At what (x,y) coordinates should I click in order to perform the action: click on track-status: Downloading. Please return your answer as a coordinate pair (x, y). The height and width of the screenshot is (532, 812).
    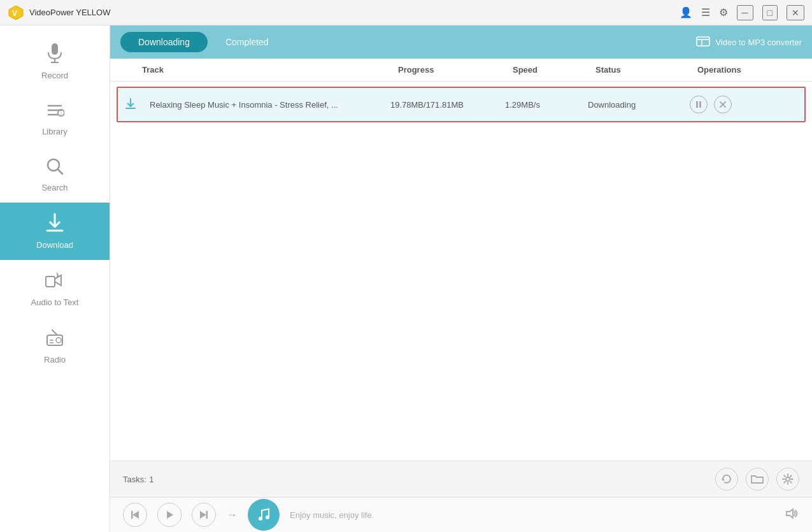
    Looking at the image, I should click on (632, 104).